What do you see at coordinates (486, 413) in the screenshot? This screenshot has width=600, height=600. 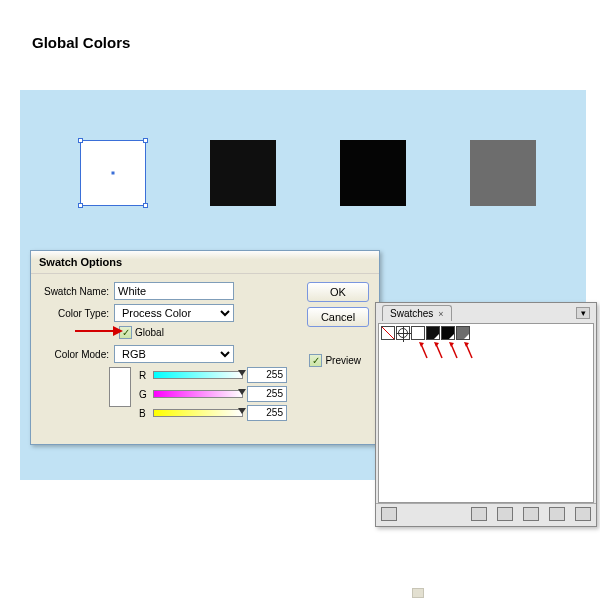 I see `swatch-grid` at bounding box center [486, 413].